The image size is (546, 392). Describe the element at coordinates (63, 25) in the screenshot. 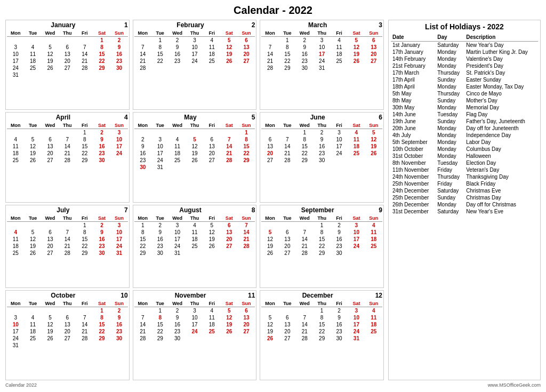

I see `month-name: January` at that location.